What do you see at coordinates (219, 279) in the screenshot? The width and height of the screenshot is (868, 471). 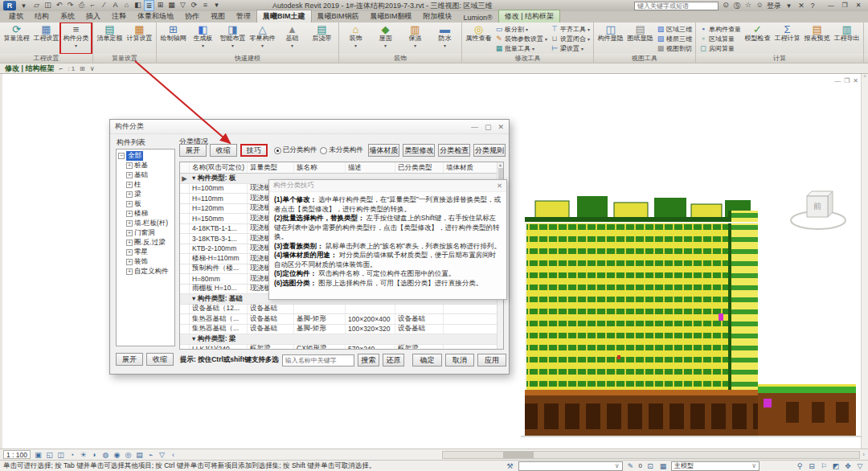 I see `cell: H=80mm` at bounding box center [219, 279].